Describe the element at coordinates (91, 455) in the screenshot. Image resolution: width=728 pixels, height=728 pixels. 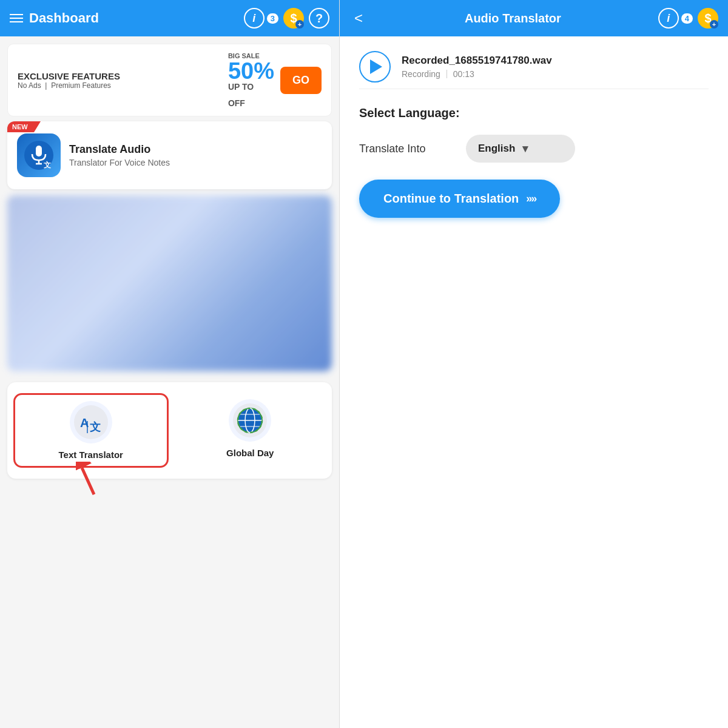
I see `text-translator-label: Text Translator` at that location.